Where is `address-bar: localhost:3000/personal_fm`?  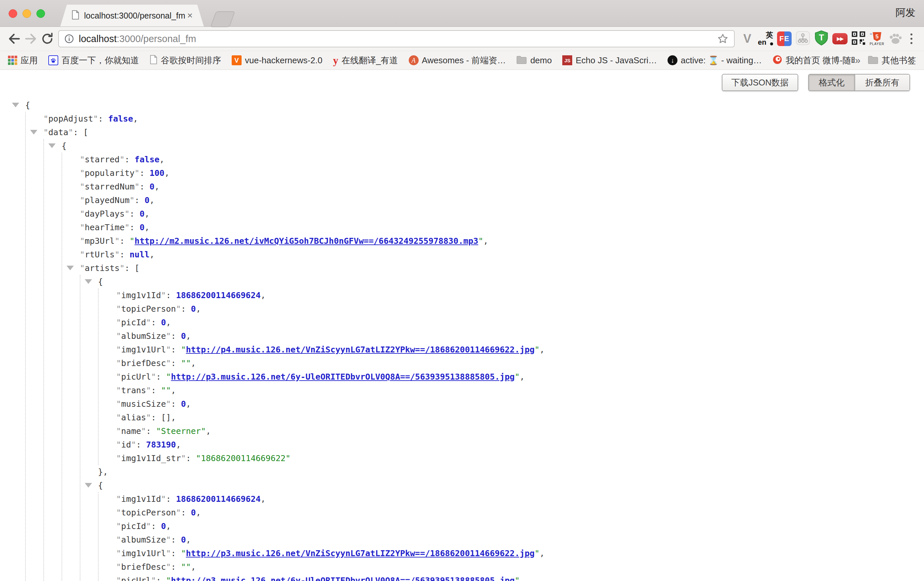 address-bar: localhost:3000/personal_fm is located at coordinates (397, 38).